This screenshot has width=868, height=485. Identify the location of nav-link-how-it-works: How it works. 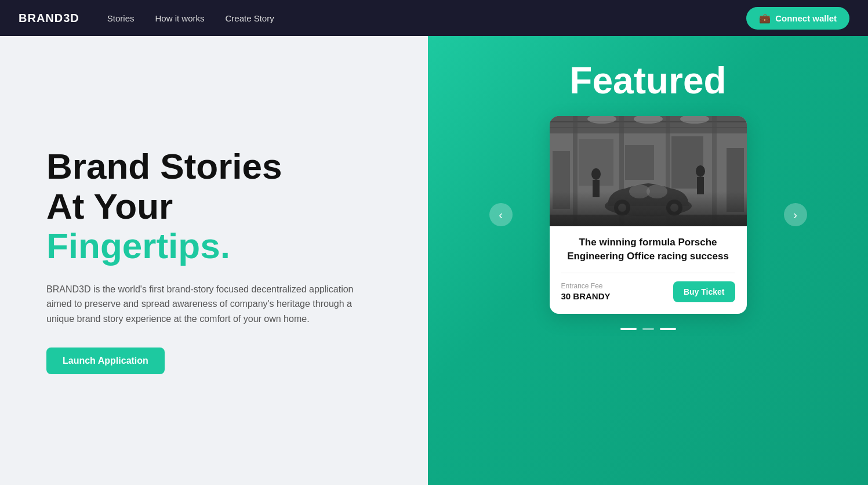
(180, 19).